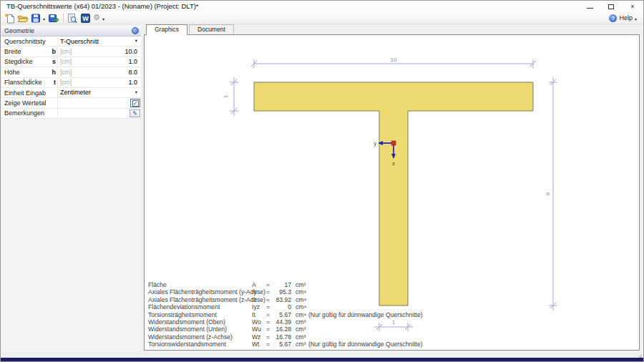  What do you see at coordinates (136, 103) in the screenshot?
I see `wertetabelle-checkbox: ✓` at bounding box center [136, 103].